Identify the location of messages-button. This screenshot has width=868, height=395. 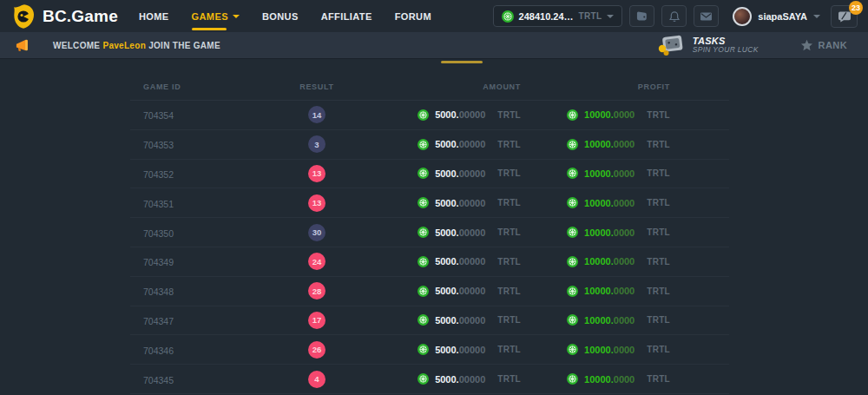
(707, 16).